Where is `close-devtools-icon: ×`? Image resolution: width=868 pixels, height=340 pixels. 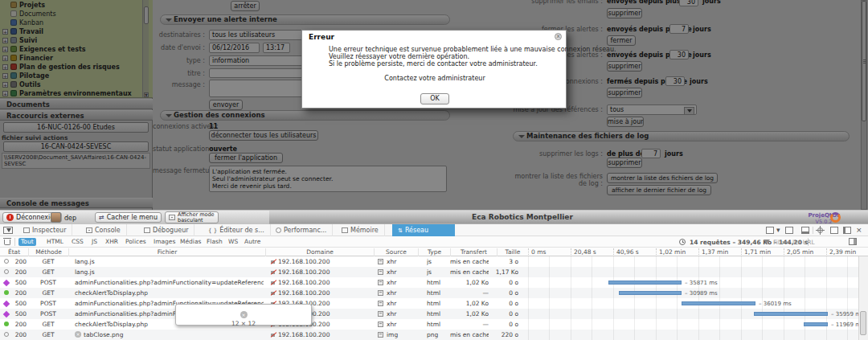 close-devtools-icon: × is located at coordinates (859, 230).